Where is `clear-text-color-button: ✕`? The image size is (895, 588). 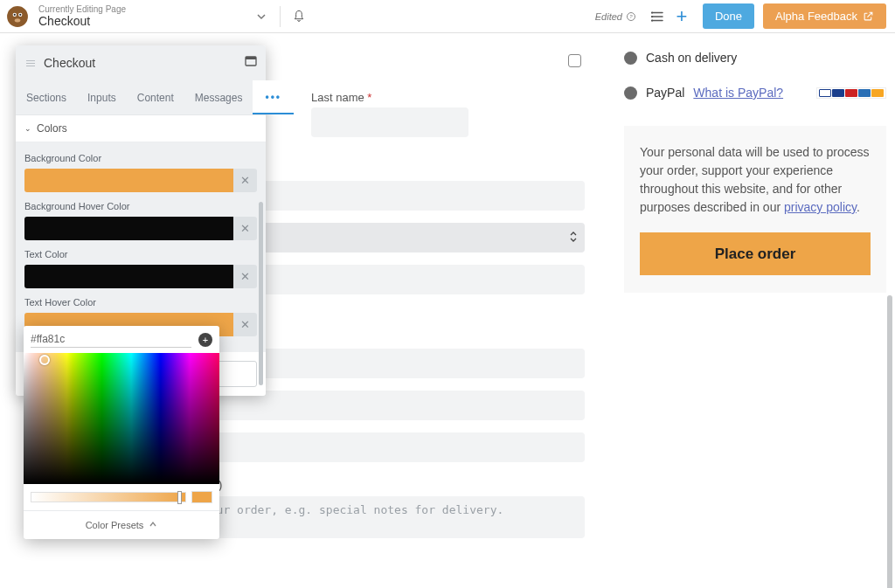
clear-text-color-button: ✕ is located at coordinates (245, 276).